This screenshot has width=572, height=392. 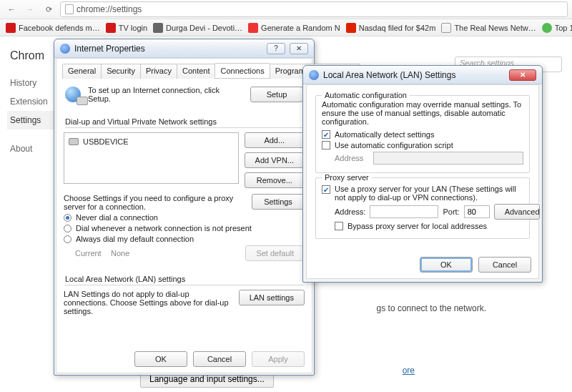 What do you see at coordinates (300, 28) in the screenshot?
I see `bookmark-label: Generate a Random N` at bounding box center [300, 28].